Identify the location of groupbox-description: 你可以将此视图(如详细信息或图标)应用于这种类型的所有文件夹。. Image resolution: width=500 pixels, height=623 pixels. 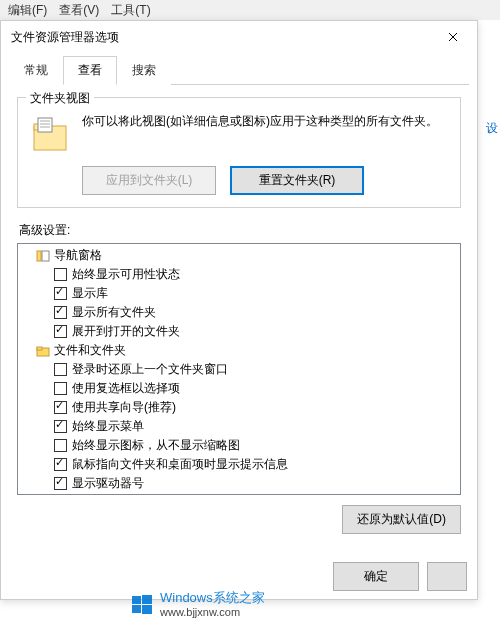
(265, 133).